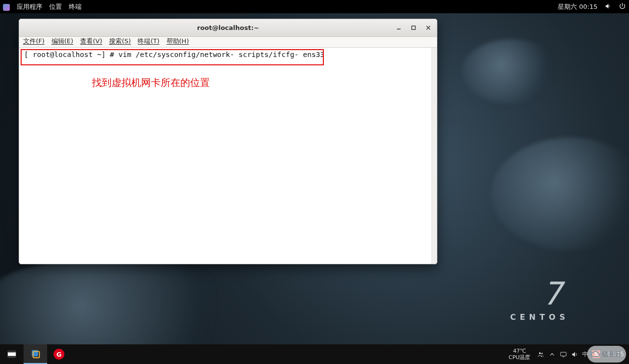 This screenshot has width=629, height=364. Describe the element at coordinates (86, 55) in the screenshot. I see `prompt-host: localhost ~] #` at that location.